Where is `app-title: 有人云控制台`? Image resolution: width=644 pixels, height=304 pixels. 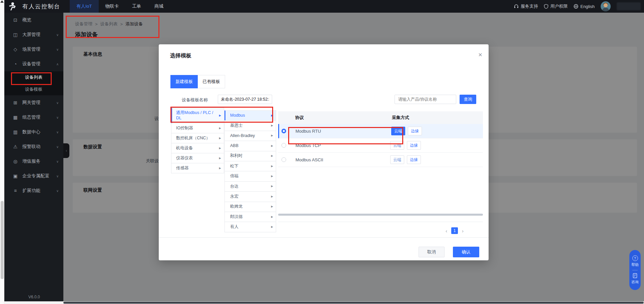 app-title: 有人云控制台 is located at coordinates (41, 7).